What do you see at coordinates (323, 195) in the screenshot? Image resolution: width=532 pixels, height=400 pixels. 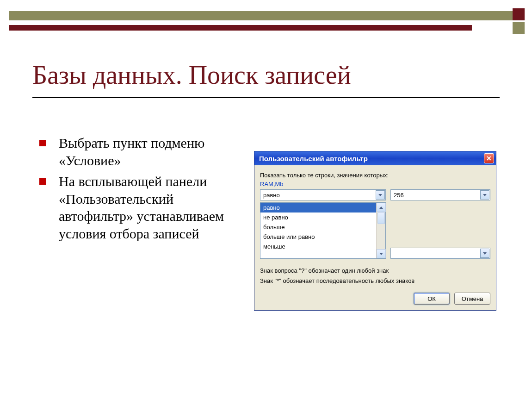 I see `operator-combo-1: равно` at bounding box center [323, 195].